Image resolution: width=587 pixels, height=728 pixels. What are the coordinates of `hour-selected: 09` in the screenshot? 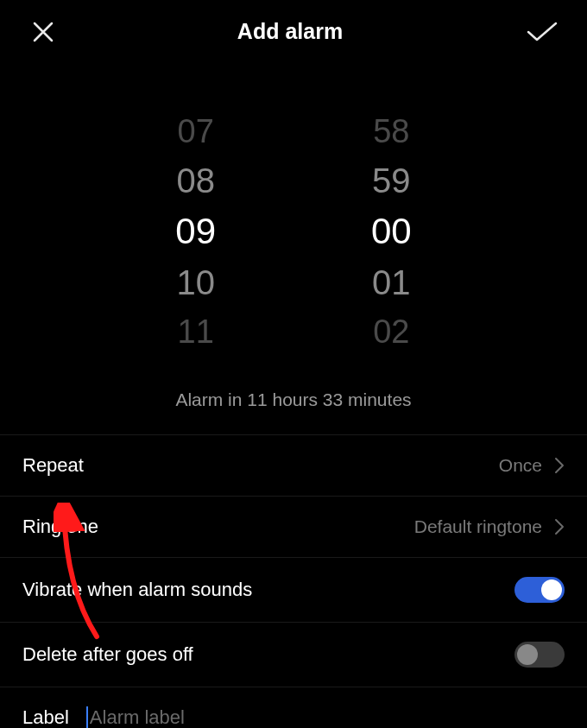 It's located at (195, 231).